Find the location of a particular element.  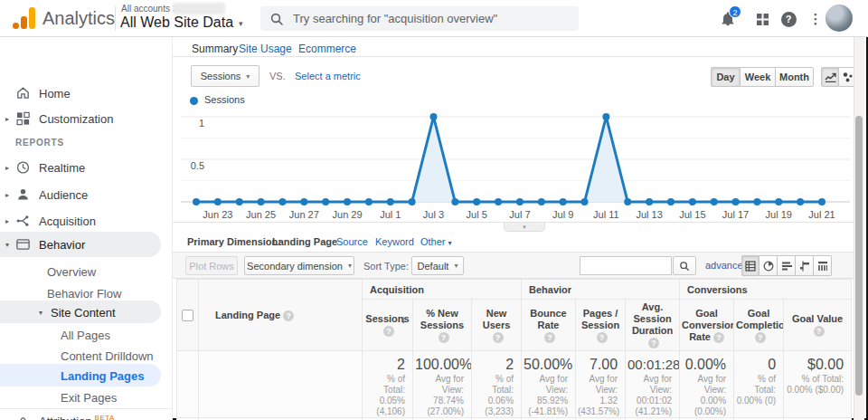

dimension-other-dropdown: Other ▾ is located at coordinates (436, 242).